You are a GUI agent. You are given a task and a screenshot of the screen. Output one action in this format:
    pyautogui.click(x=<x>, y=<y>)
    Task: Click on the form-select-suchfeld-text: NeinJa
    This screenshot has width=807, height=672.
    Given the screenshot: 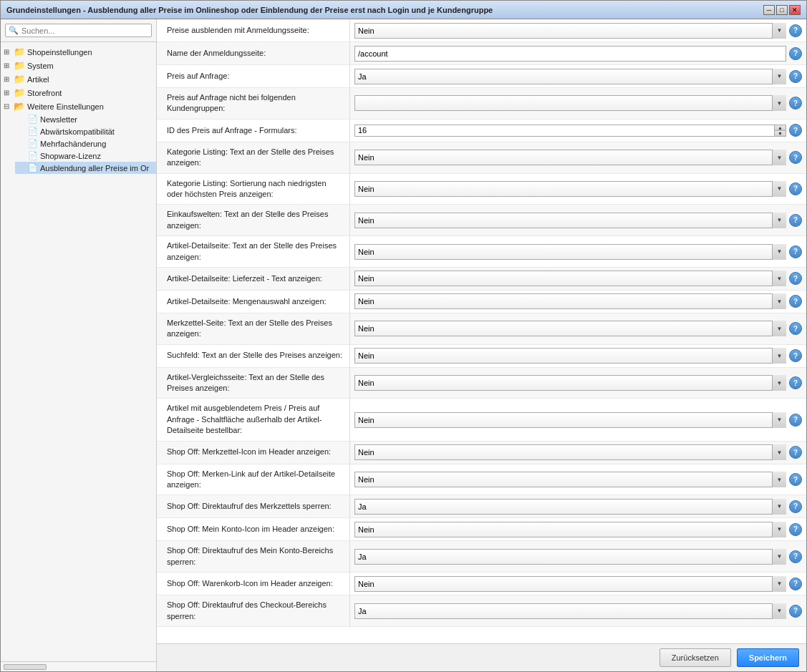 What is the action you would take?
    pyautogui.click(x=570, y=356)
    